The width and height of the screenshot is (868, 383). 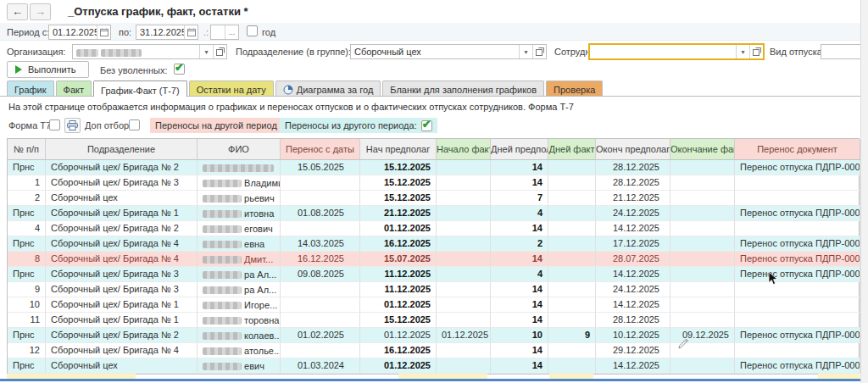 I want to click on tab-2: Факт, so click(x=74, y=88).